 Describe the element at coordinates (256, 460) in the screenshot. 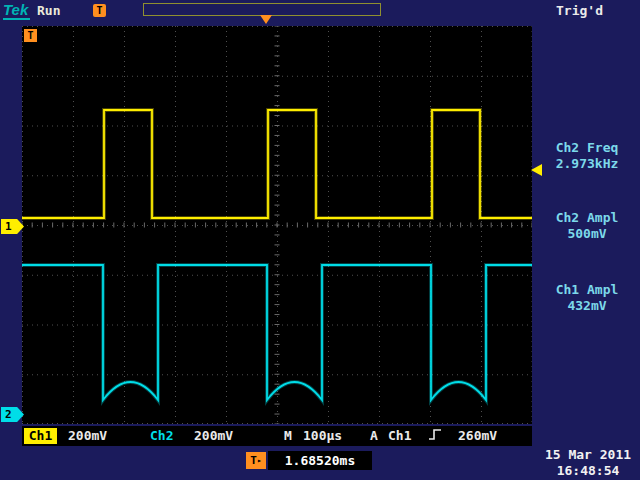

I see `trigger-time-icon: T▸` at that location.